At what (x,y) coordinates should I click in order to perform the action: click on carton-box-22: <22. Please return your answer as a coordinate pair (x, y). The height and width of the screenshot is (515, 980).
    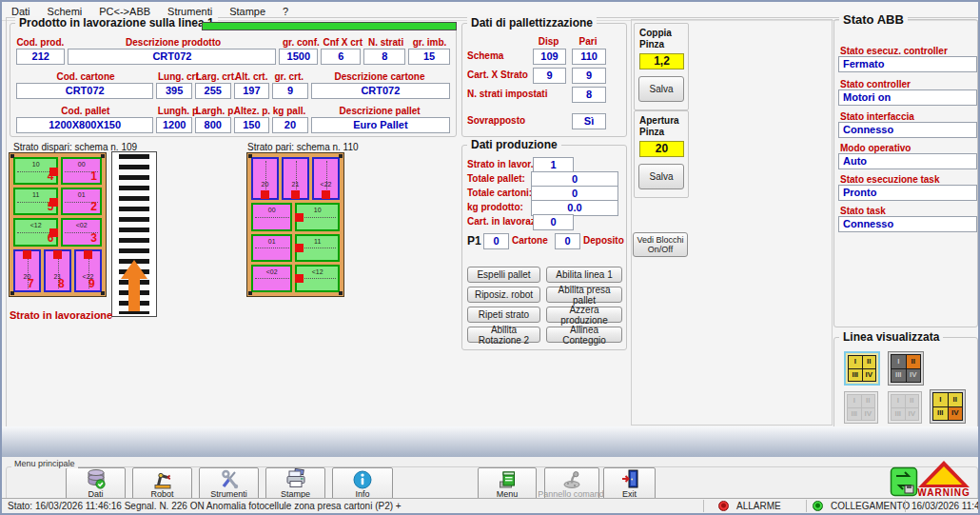
    Looking at the image, I should click on (325, 179).